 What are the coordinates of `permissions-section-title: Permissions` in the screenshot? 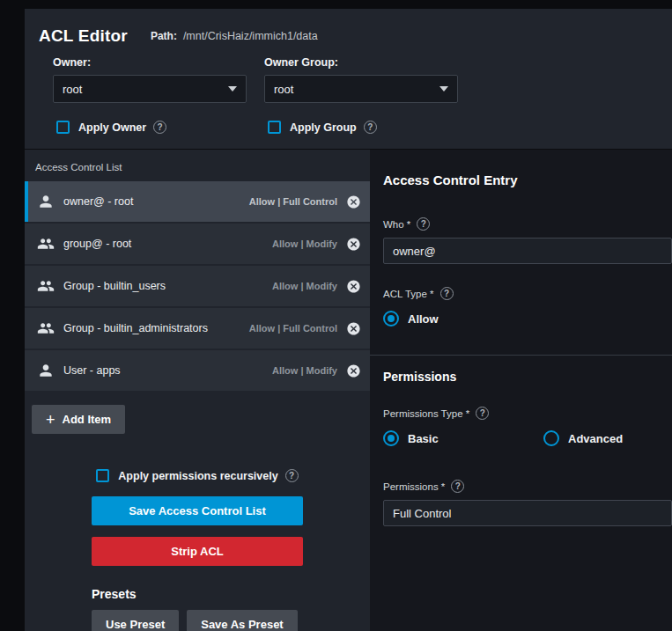 It's located at (528, 377).